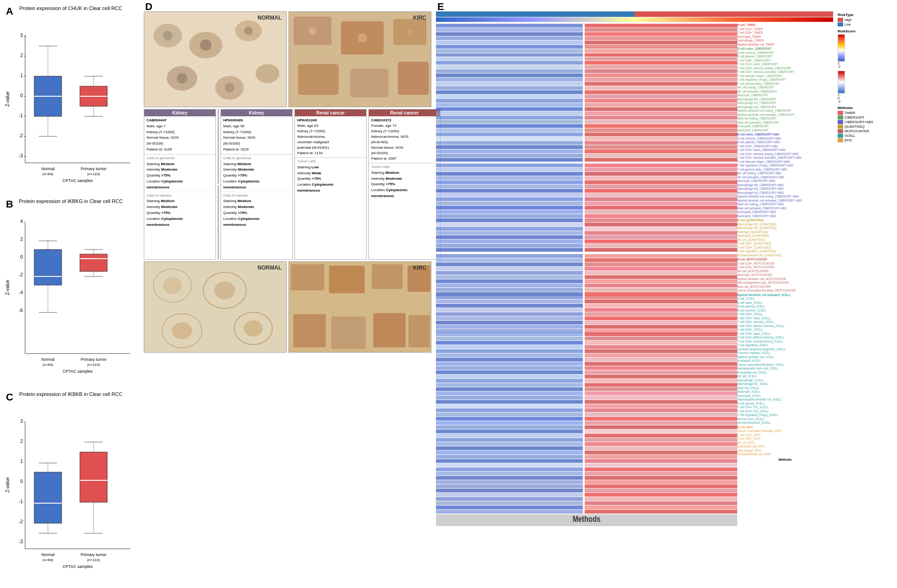 The image size is (897, 588). Describe the element at coordinates (404, 184) in the screenshot. I see `card-cab010373: Renal cancer CAB010373 Female, age 72 Ki…` at that location.